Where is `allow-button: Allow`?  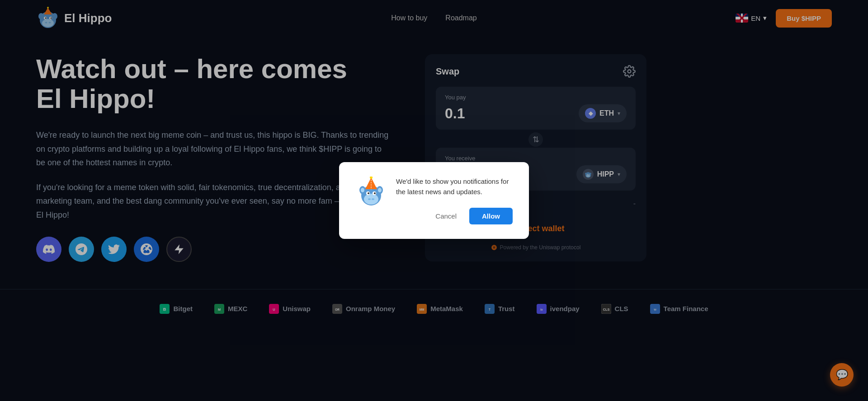 allow-button: Allow is located at coordinates (491, 216).